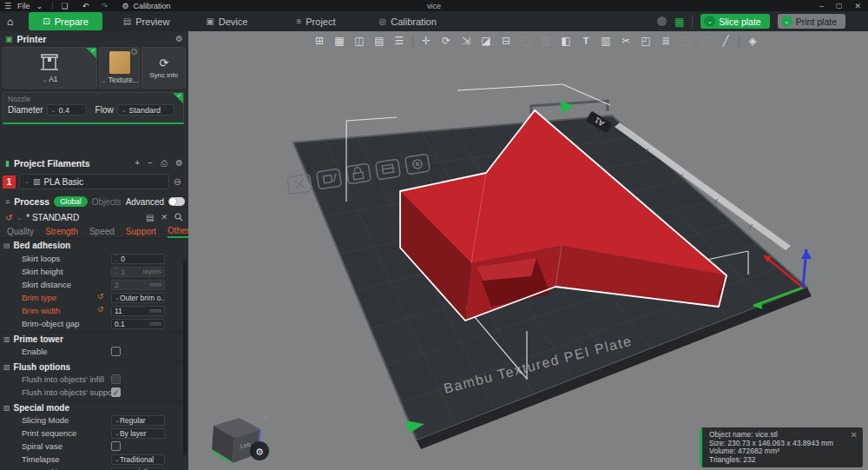  I want to click on tab-quality: Quality, so click(21, 231).